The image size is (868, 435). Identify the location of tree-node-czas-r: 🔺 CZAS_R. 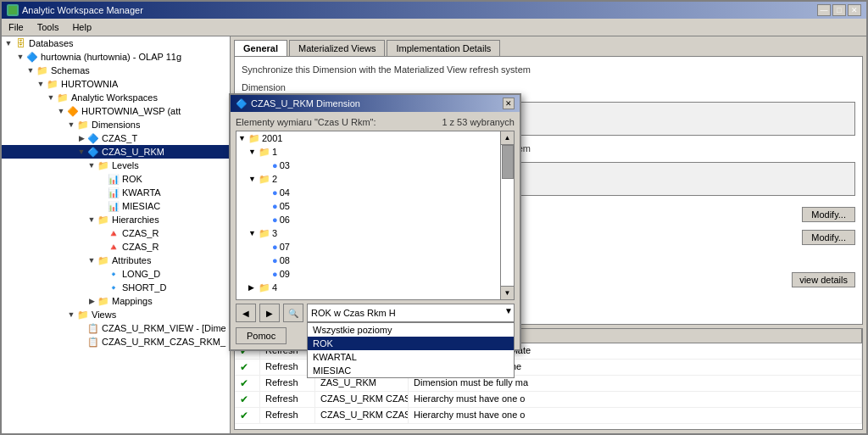
(115, 233).